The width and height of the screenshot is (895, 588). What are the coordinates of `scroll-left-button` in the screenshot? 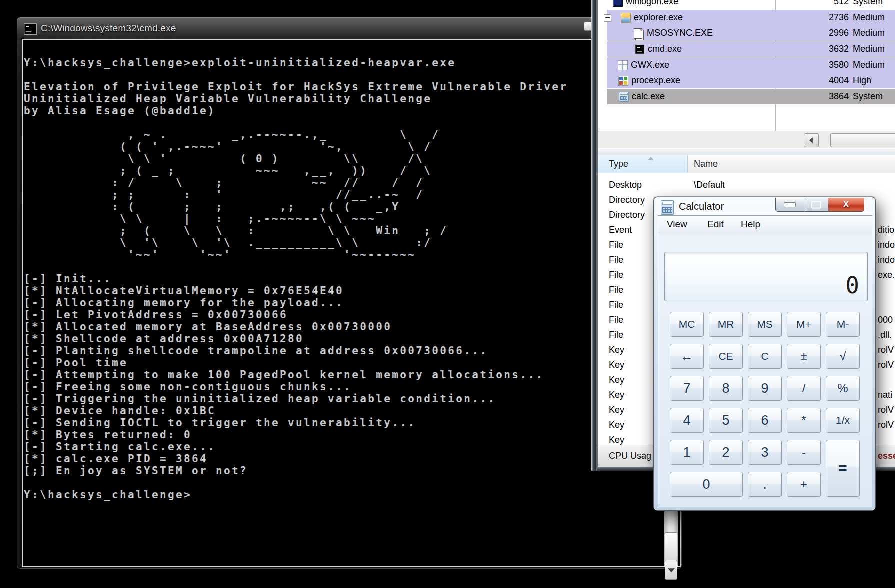 It's located at (812, 140).